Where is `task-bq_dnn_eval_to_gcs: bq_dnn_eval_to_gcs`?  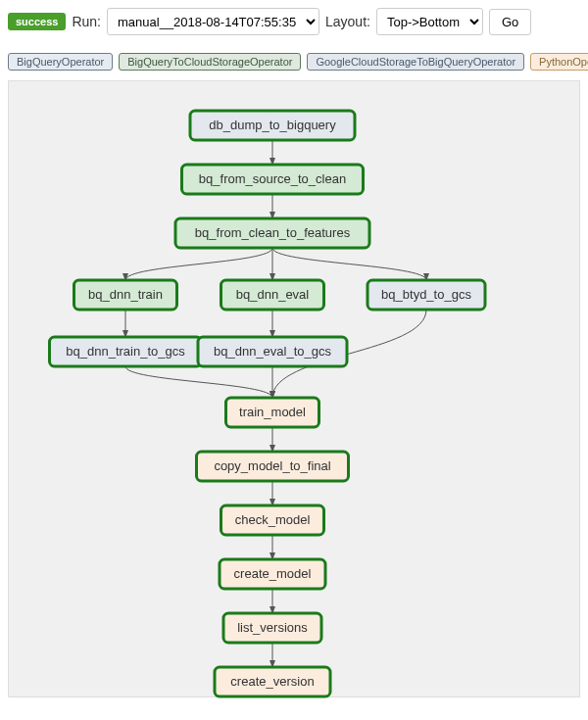 task-bq_dnn_eval_to_gcs: bq_dnn_eval_to_gcs is located at coordinates (272, 352).